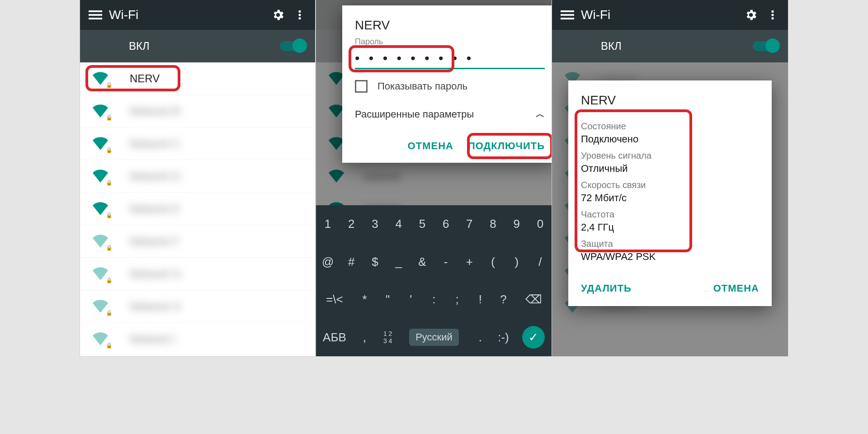 This screenshot has width=868, height=434. I want to click on network-name: Network I, so click(153, 339).